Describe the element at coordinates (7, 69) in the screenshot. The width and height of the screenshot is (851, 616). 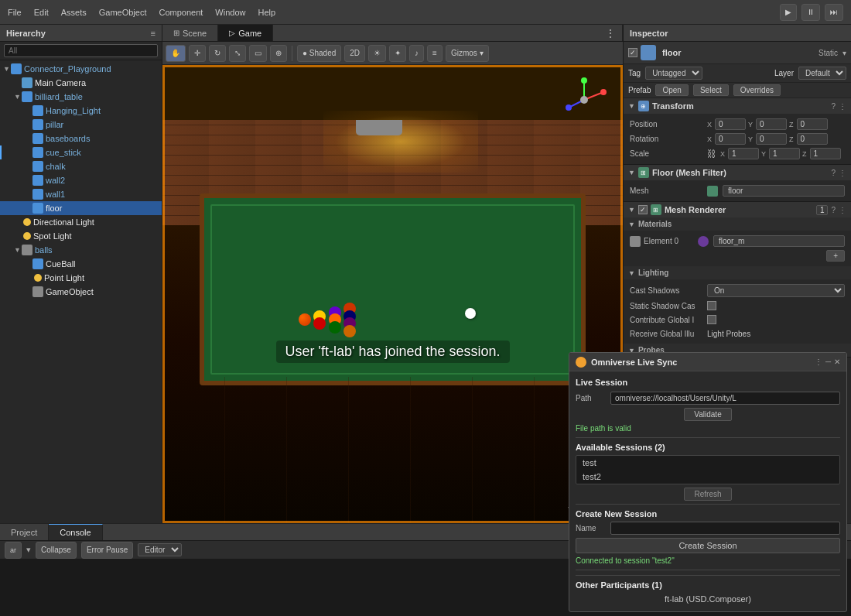
I see `expand-arrow-connector: ▼` at that location.